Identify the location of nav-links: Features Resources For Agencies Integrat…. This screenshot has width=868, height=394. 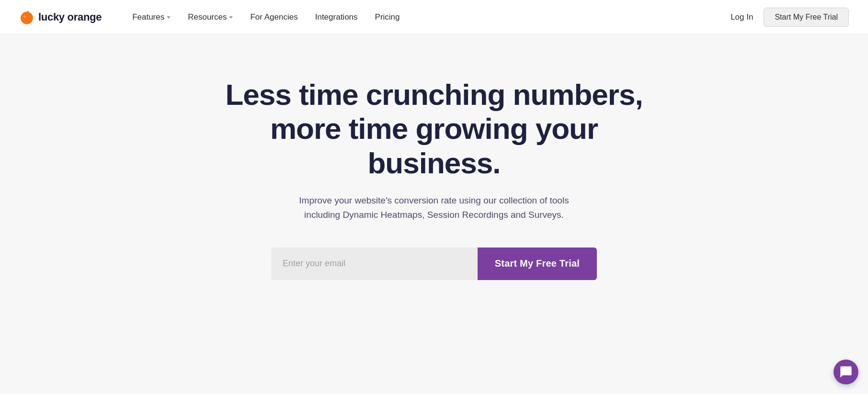
(423, 17).